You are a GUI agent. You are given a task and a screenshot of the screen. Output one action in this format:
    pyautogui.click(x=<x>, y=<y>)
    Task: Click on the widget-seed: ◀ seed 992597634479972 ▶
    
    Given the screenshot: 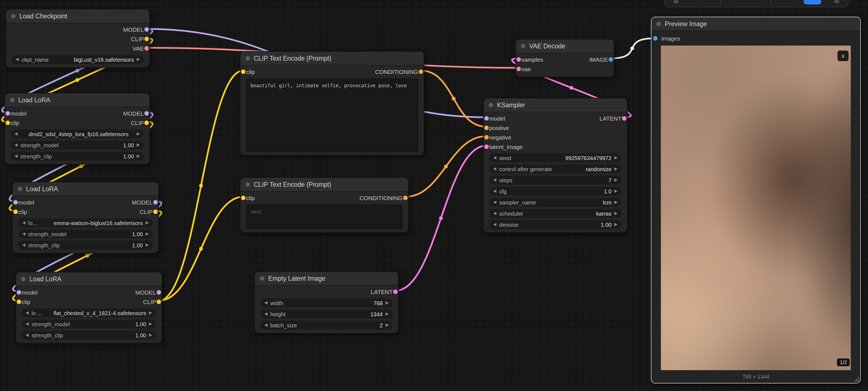 What is the action you would take?
    pyautogui.click(x=555, y=158)
    